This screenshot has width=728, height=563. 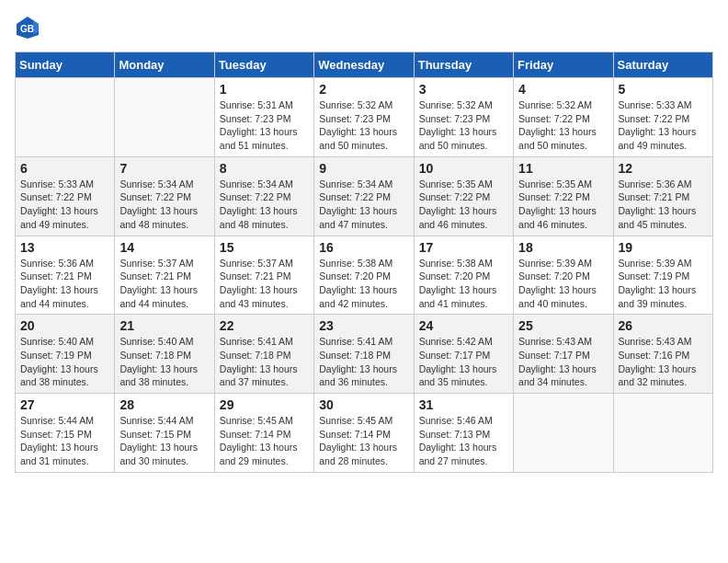 I want to click on weekday-header: Thursday, so click(x=463, y=65).